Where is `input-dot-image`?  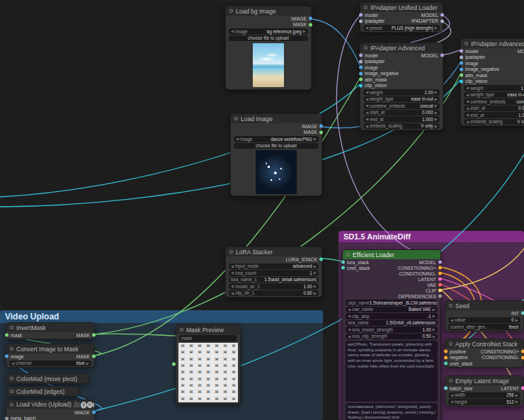
input-dot-image is located at coordinates (462, 64).